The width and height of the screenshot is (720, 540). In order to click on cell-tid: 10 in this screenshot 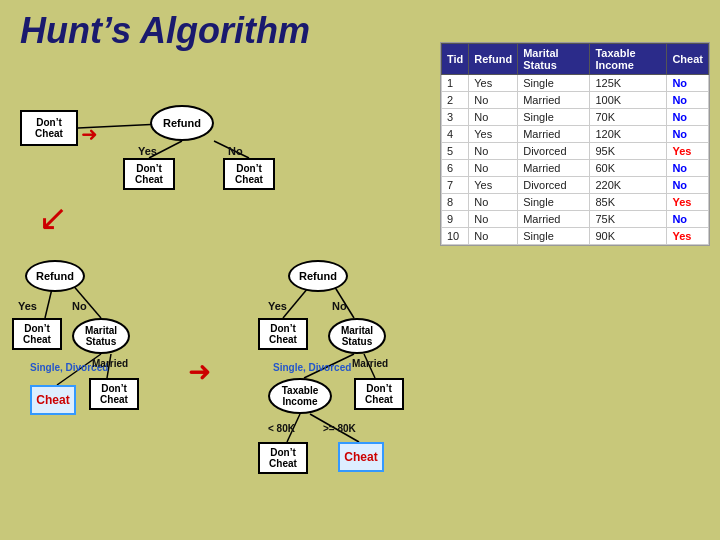, I will do `click(456, 236)`.